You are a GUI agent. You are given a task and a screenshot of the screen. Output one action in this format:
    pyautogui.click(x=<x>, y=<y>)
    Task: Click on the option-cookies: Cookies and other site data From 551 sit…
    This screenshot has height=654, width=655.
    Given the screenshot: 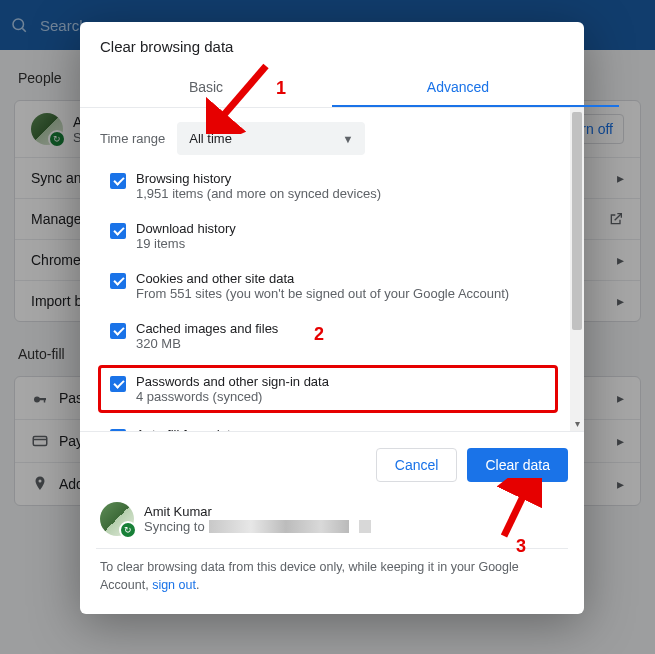 What is the action you would take?
    pyautogui.click(x=328, y=286)
    